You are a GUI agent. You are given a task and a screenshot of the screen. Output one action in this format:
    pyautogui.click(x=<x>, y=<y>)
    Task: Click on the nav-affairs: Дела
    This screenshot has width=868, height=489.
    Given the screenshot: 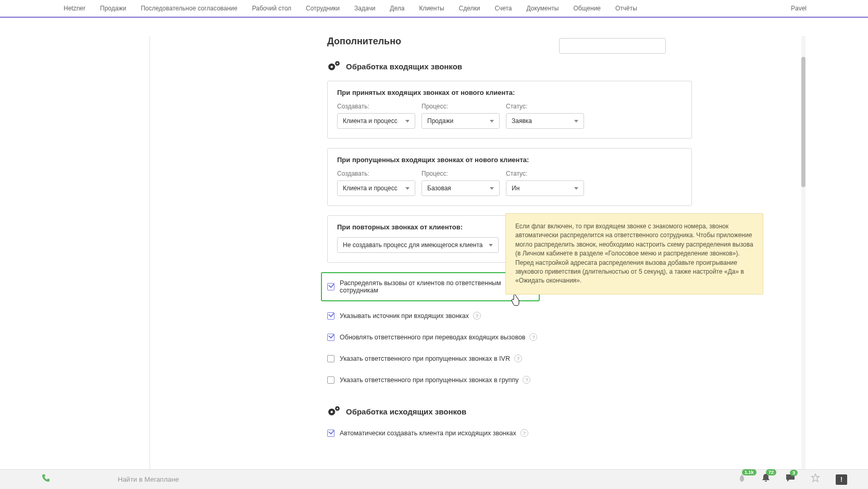 What is the action you would take?
    pyautogui.click(x=397, y=8)
    